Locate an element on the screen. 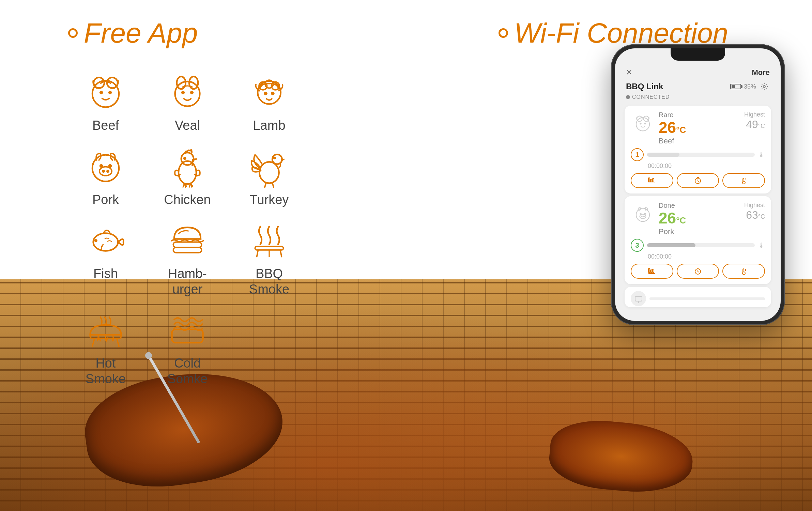  food-item-veal: Veal is located at coordinates (187, 102).